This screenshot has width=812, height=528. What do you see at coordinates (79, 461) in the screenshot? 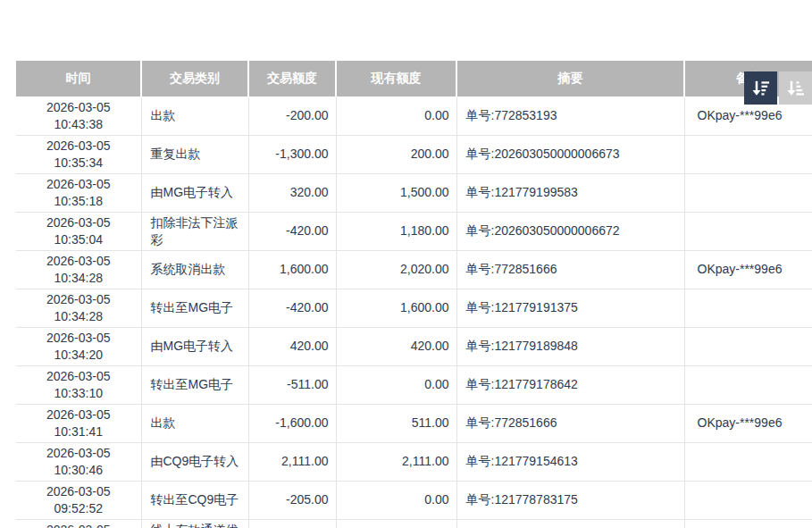
I see `cell-time: 2026-03-05 10:30:46` at bounding box center [79, 461].